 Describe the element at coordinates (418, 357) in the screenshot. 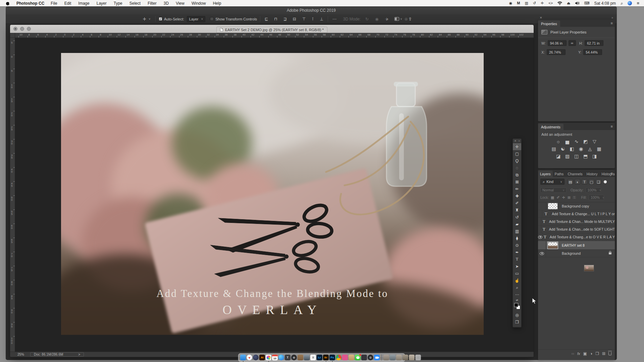

I see `dock-trash` at that location.